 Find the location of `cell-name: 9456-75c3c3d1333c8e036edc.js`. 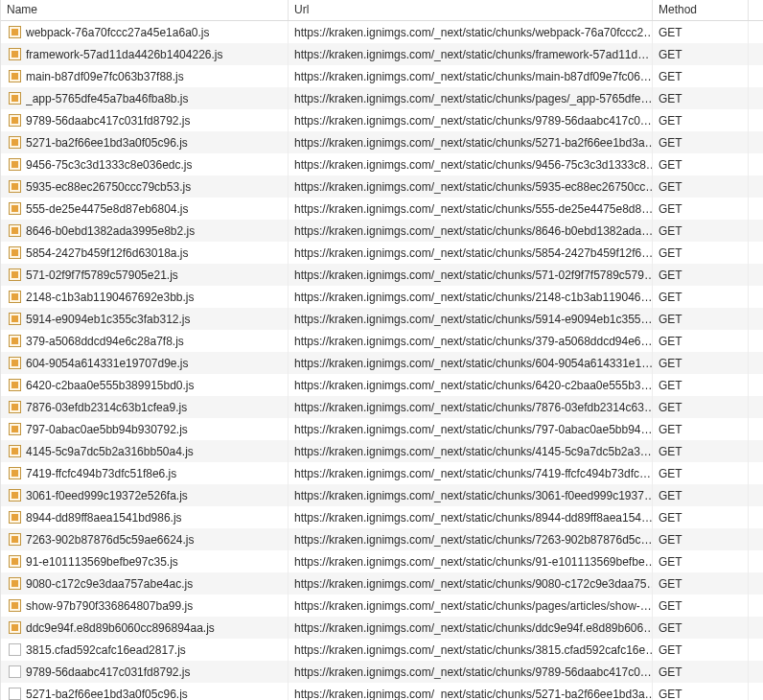

cell-name: 9456-75c3c3d1333c8e036edc.js is located at coordinates (145, 165).